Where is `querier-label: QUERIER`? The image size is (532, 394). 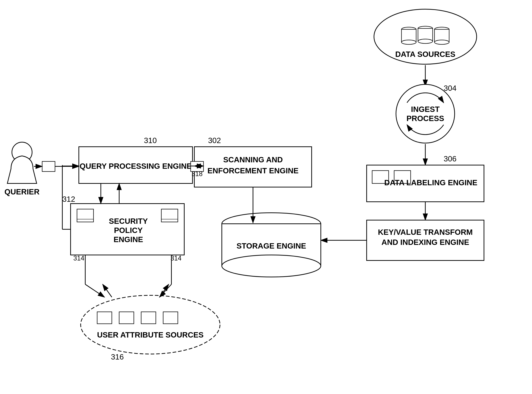 querier-label: QUERIER is located at coordinates (22, 192).